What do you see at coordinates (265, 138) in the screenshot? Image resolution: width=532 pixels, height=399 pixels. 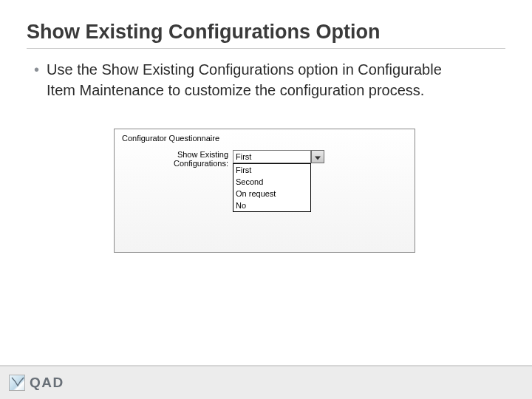 I see `groupbox-label: Configurator Questionnaire` at bounding box center [265, 138].